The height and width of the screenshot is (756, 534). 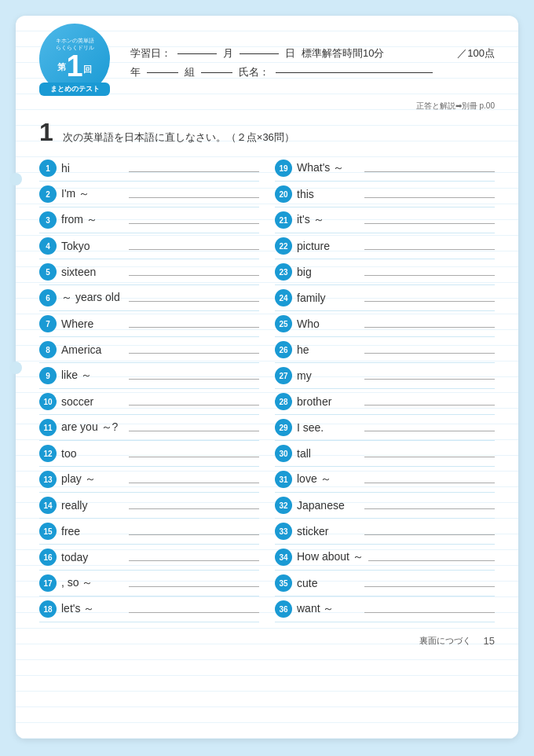 What do you see at coordinates (385, 558) in the screenshot?
I see `list-item: 34How about ～` at bounding box center [385, 558].